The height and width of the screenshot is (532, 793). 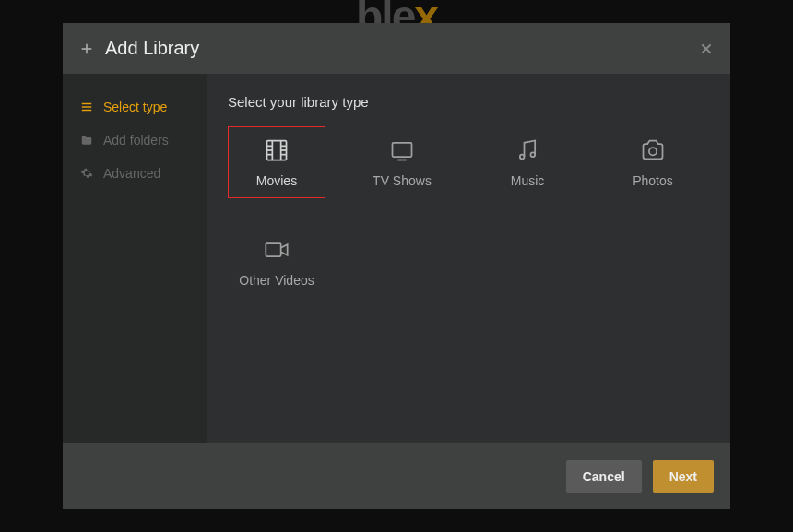 What do you see at coordinates (527, 162) in the screenshot?
I see `type-card-music: Music` at bounding box center [527, 162].